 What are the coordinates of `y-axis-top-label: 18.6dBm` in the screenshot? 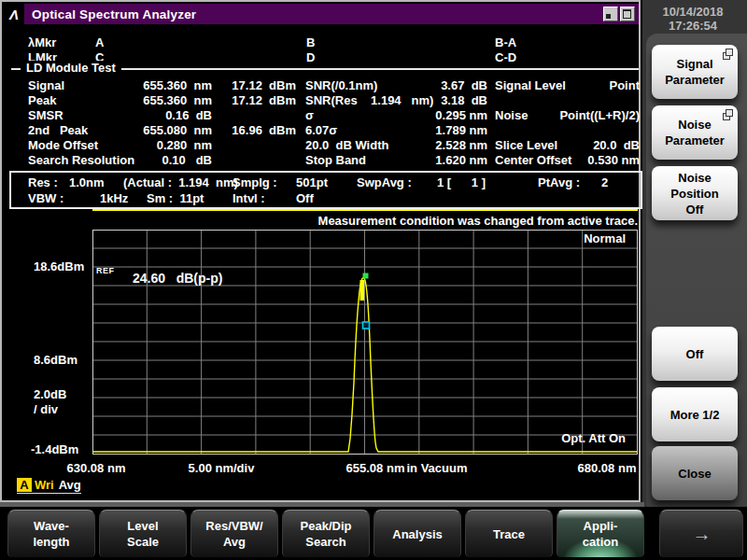 It's located at (59, 267).